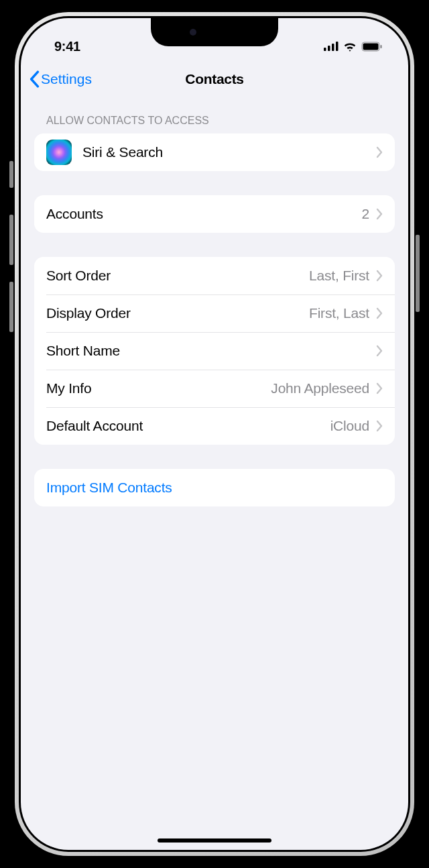 The height and width of the screenshot is (868, 429). I want to click on row-value: iCloud, so click(350, 426).